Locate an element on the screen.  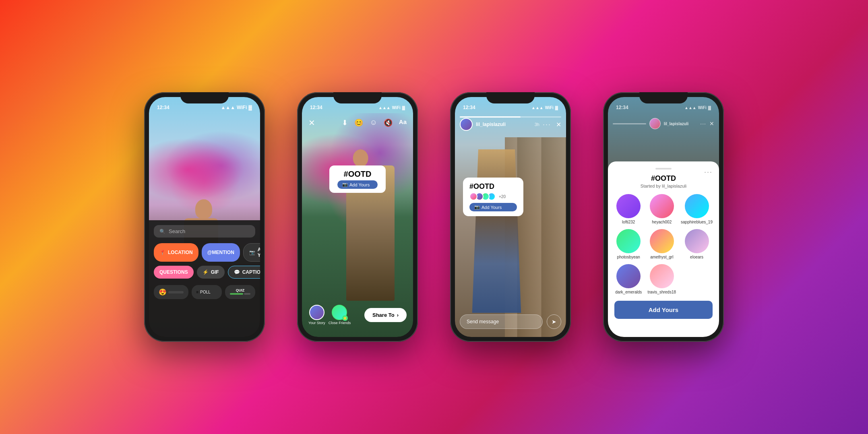
search-bar: 🔍 Search is located at coordinates (205, 231).